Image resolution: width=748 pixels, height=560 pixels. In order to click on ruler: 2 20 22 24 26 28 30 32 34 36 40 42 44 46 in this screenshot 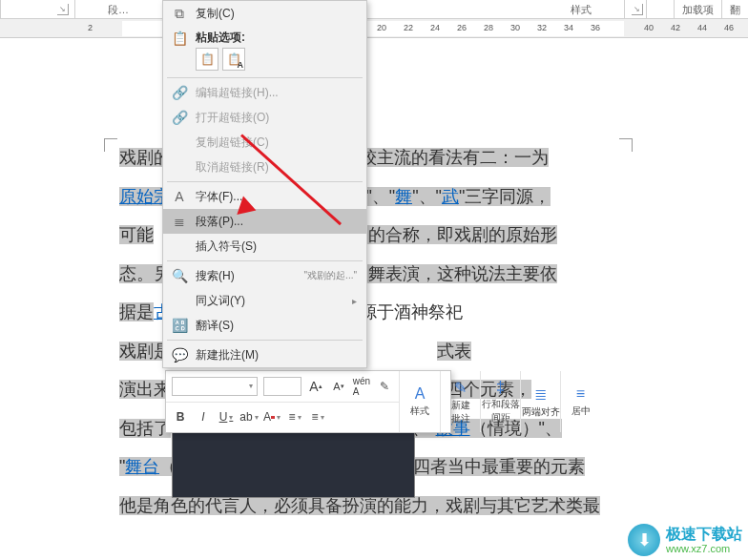, I will do `click(374, 29)`.